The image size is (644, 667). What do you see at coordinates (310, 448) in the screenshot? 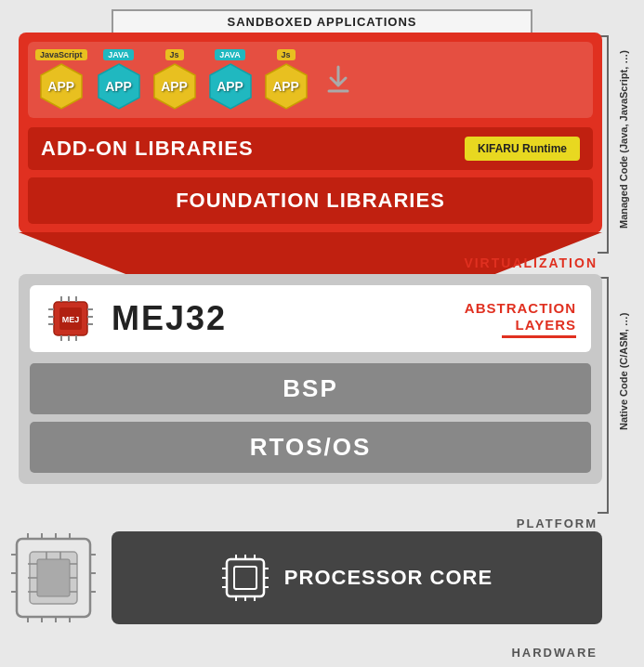
I see `rtos-row: RTOS/OS` at bounding box center [310, 448].